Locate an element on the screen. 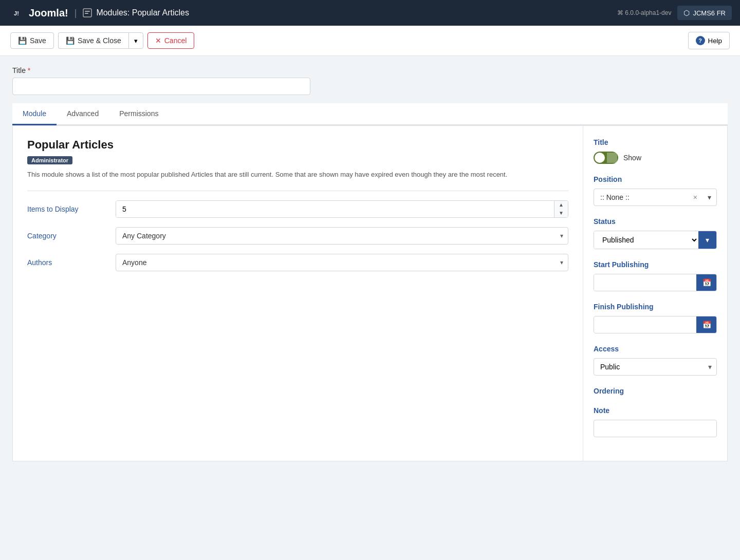 This screenshot has height=560, width=740. help-label: Help is located at coordinates (715, 41).